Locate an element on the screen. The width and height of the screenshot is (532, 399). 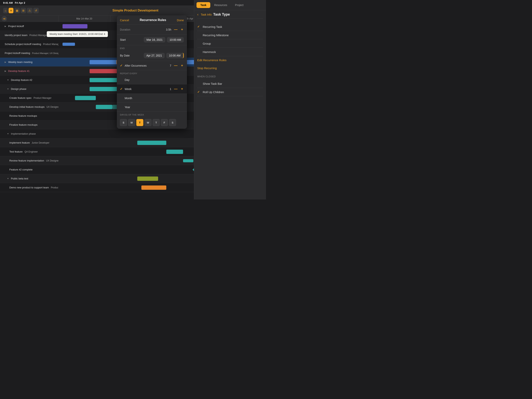
repeat-week-label: Week is located at coordinates (147, 89).